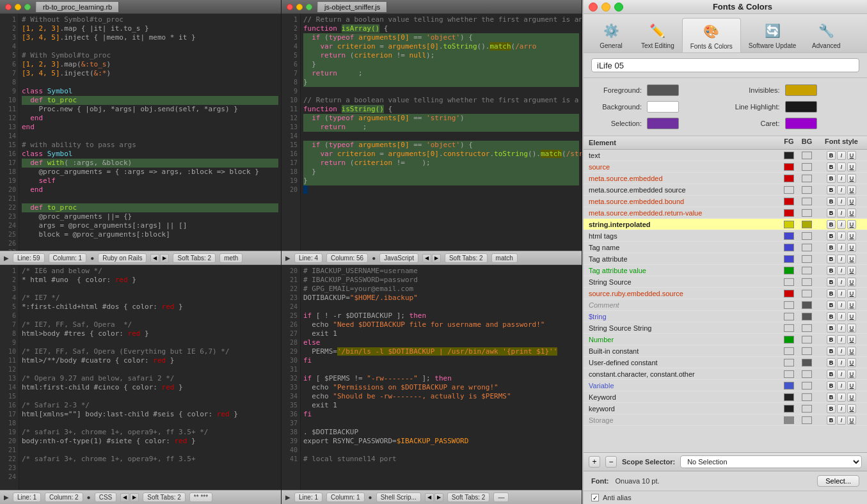  What do you see at coordinates (789, 282) in the screenshot?
I see `fg-ss` at bounding box center [789, 282].